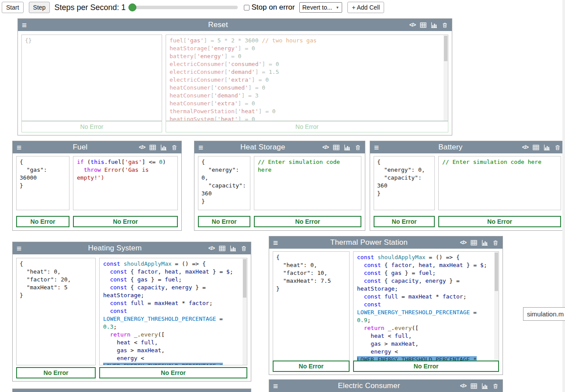 This screenshot has width=565, height=392. Describe the element at coordinates (500, 183) in the screenshot. I see `code-panel: // Enter simulation code here` at that location.